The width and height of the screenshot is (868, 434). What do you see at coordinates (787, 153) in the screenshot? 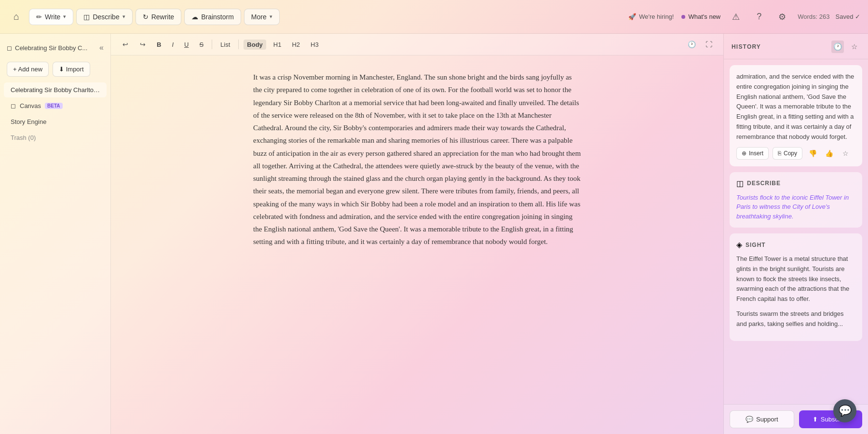
I see `copy-button: ⎘ Copy` at bounding box center [787, 153].